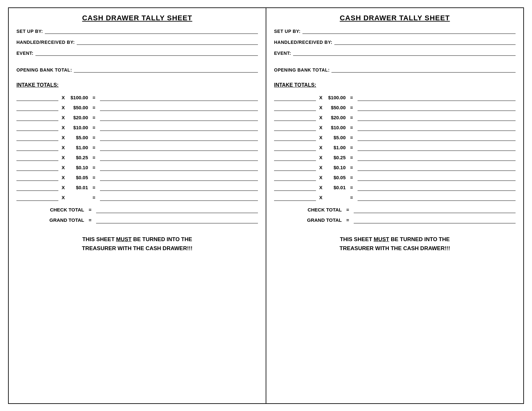 The width and height of the screenshot is (532, 411). Describe the element at coordinates (395, 156) in the screenshot. I see `intake-row-right-6: X $0.25 =` at that location.